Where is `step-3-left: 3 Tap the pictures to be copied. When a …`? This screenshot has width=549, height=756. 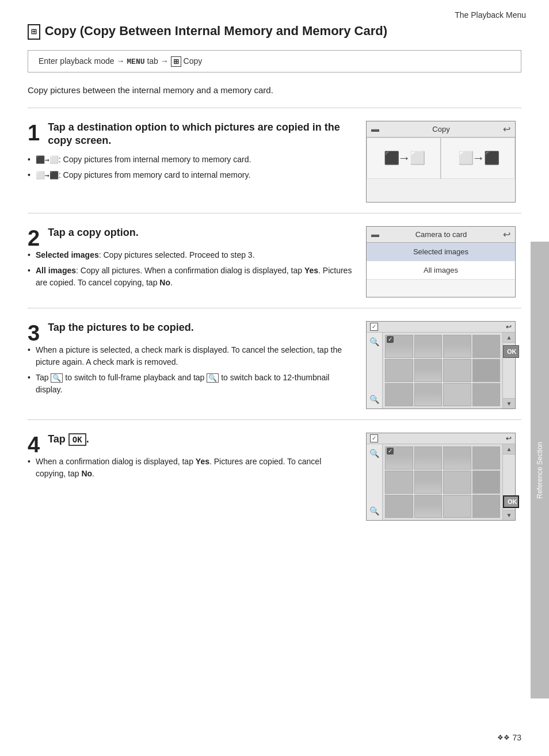
step-3-left: 3 Tap the pictures to be copied. When a … is located at coordinates (190, 360).